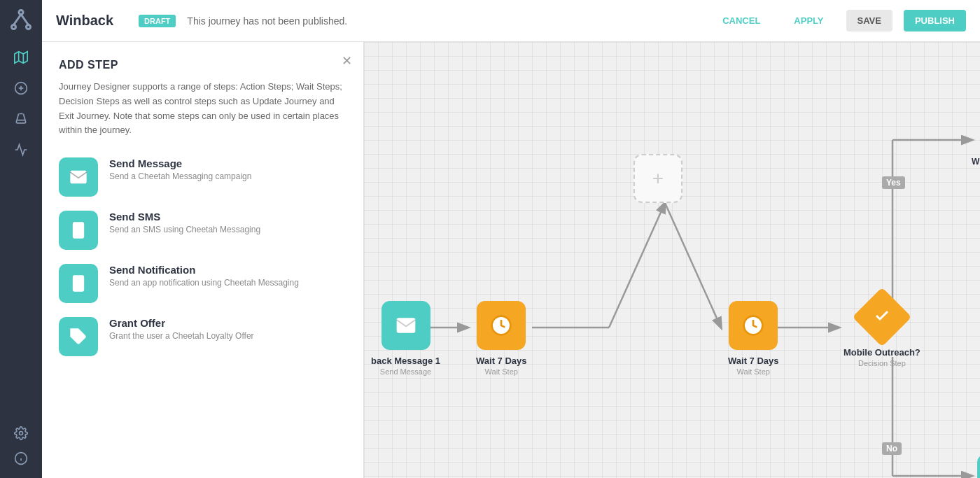 The height and width of the screenshot is (478, 980). I want to click on node-decision: Mobile Outreach? Decision Step, so click(882, 330).